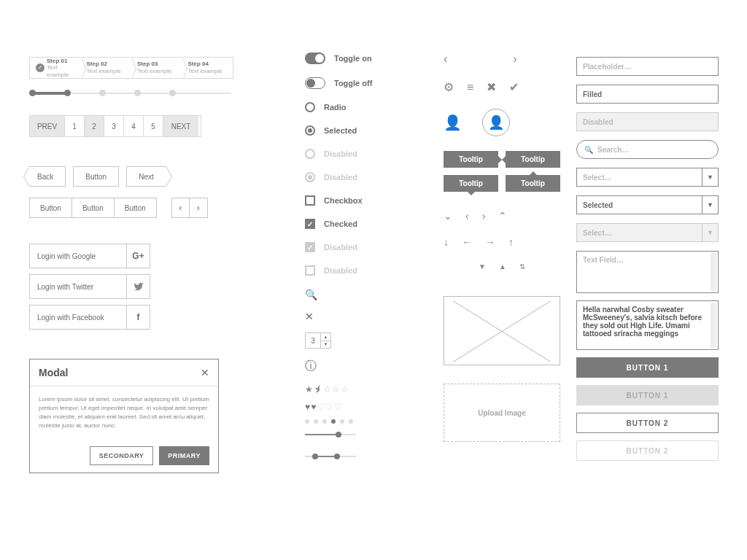  I want to click on arrow-down-icon: ↓, so click(446, 242).